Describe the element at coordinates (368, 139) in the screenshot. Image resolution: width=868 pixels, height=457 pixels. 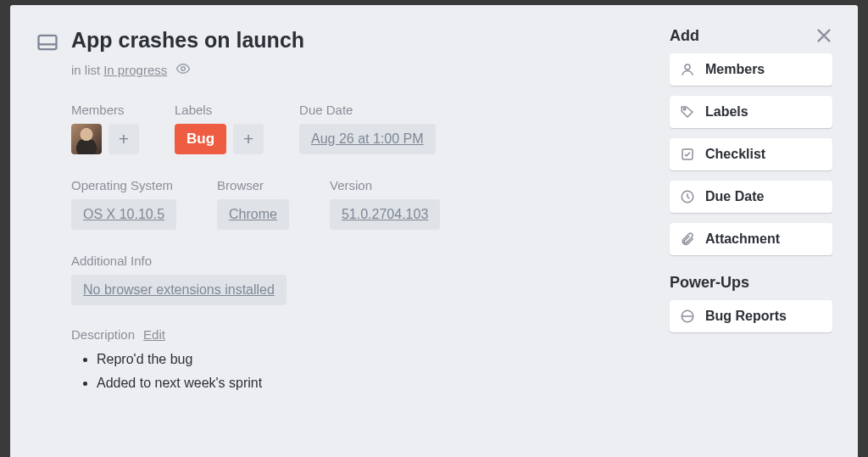
I see `due-date-chip: Aug 26 at 1:00 PM` at that location.